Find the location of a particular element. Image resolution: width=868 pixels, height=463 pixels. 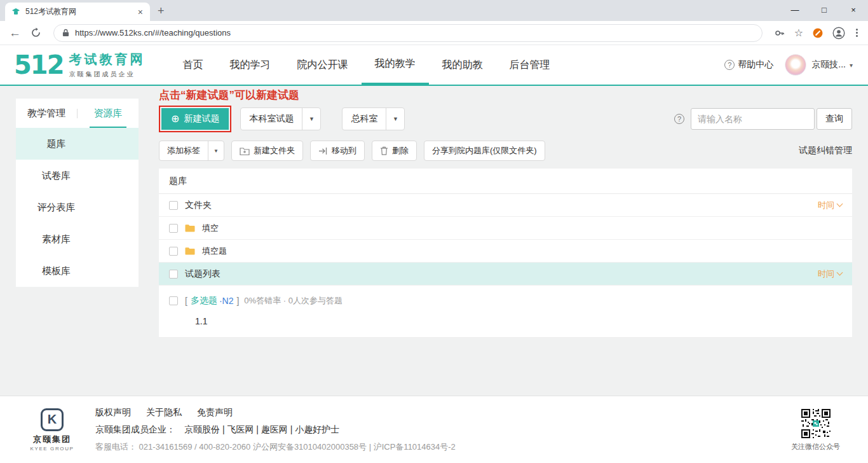

help-center-label: 帮助中心 is located at coordinates (756, 65).